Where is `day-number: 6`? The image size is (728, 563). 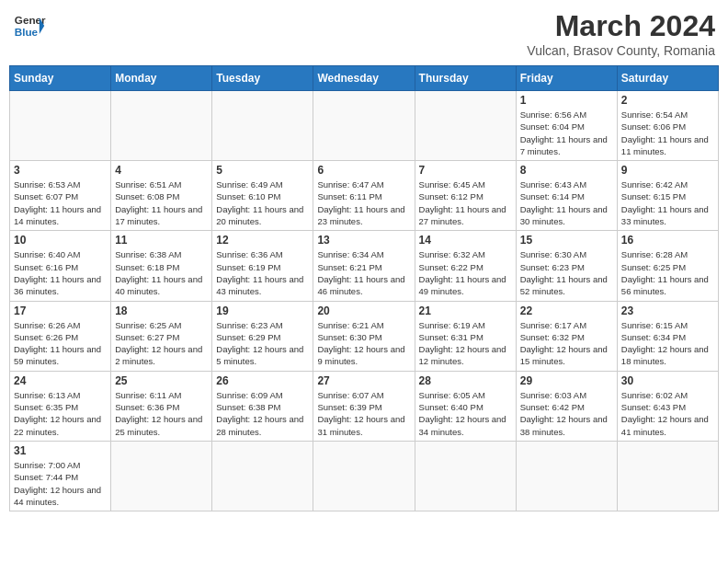 day-number: 6 is located at coordinates (364, 170).